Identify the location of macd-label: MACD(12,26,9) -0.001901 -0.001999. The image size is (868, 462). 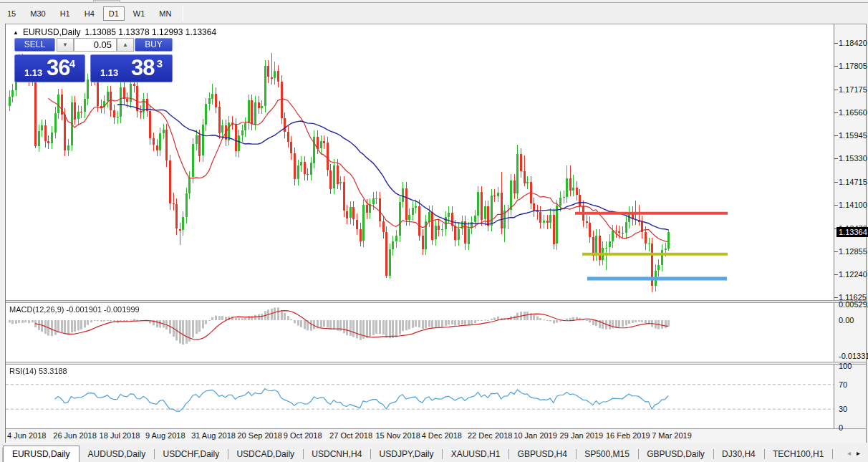
(74, 309).